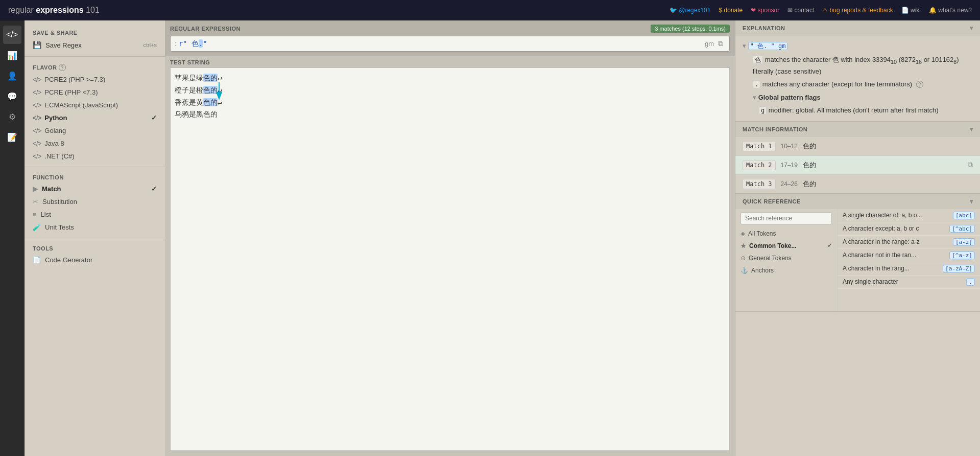 Image resolution: width=980 pixels, height=456 pixels. What do you see at coordinates (866, 110) in the screenshot?
I see `exp-g-modifier: g modifier: global. All matches (don't r…` at bounding box center [866, 110].